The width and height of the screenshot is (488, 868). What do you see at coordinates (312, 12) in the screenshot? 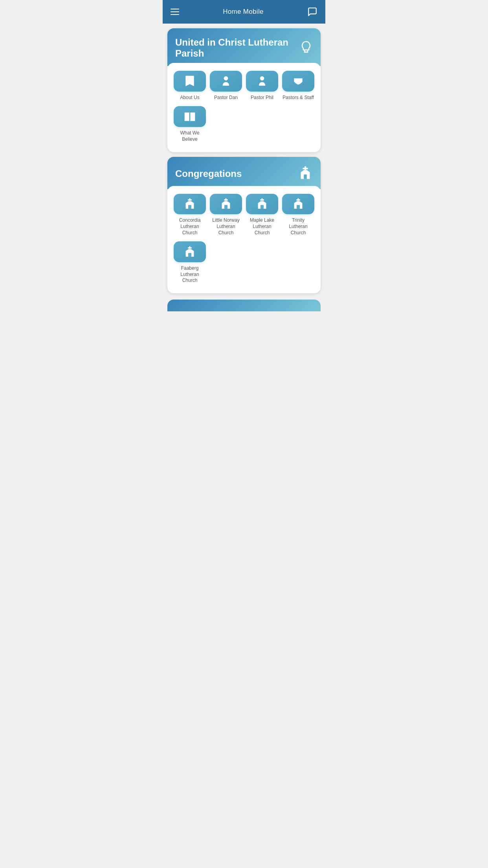
I see `chat-button` at bounding box center [312, 12].